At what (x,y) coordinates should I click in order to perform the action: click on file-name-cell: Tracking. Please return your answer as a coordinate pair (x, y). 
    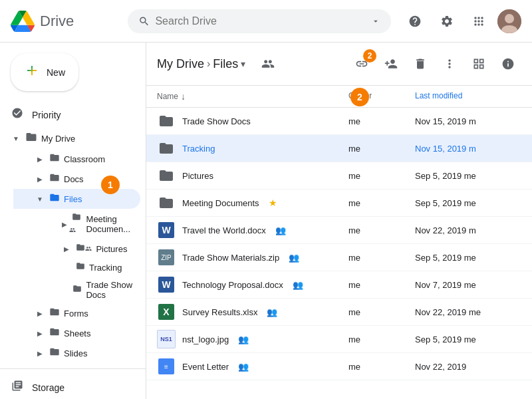
    Looking at the image, I should click on (253, 148).